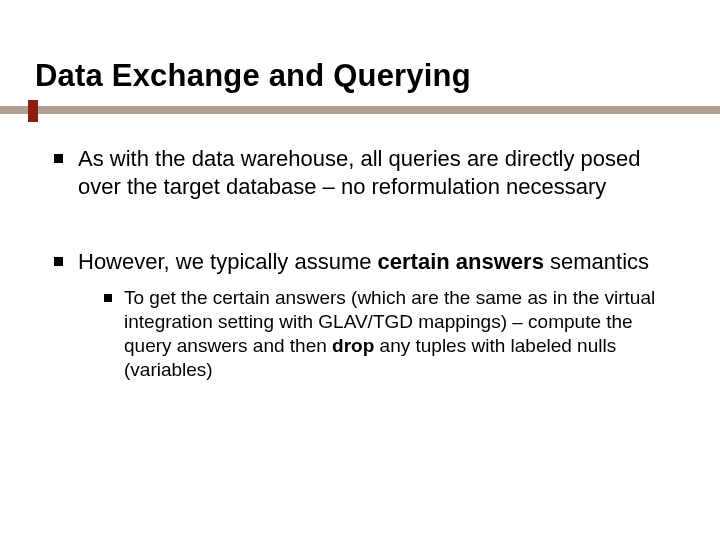 This screenshot has width=720, height=540. Describe the element at coordinates (596, 262) in the screenshot. I see `bullet-text-post: semantics` at that location.